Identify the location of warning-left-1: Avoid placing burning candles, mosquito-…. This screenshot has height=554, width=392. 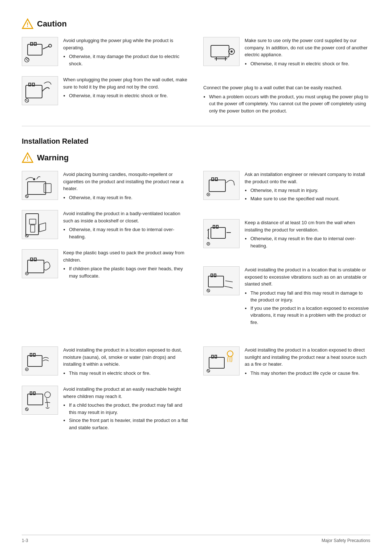
(105, 257).